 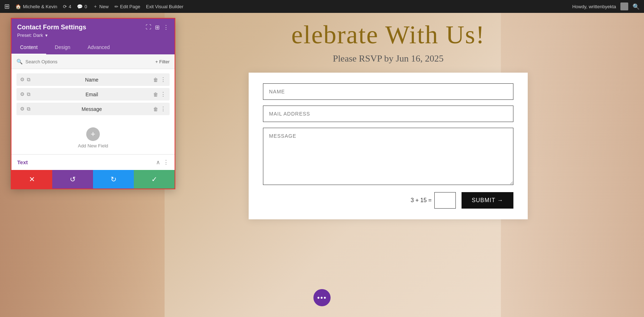 I want to click on more-icon: ⋮, so click(x=166, y=27).